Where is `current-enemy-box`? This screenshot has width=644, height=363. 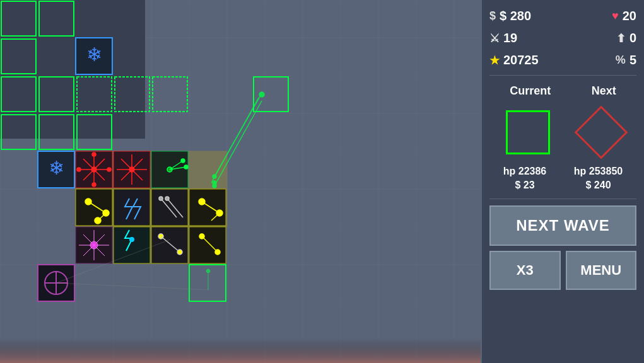
current-enemy-box is located at coordinates (528, 132).